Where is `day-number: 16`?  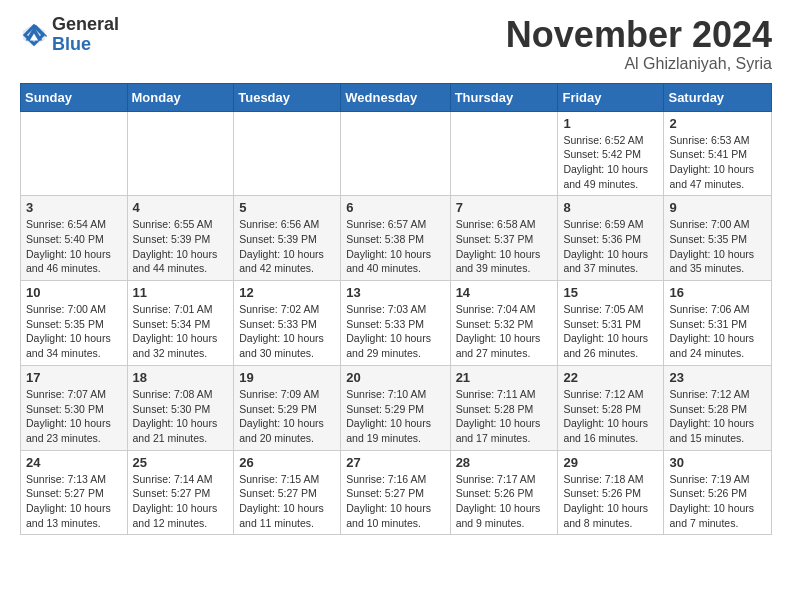
day-number: 16 is located at coordinates (718, 292).